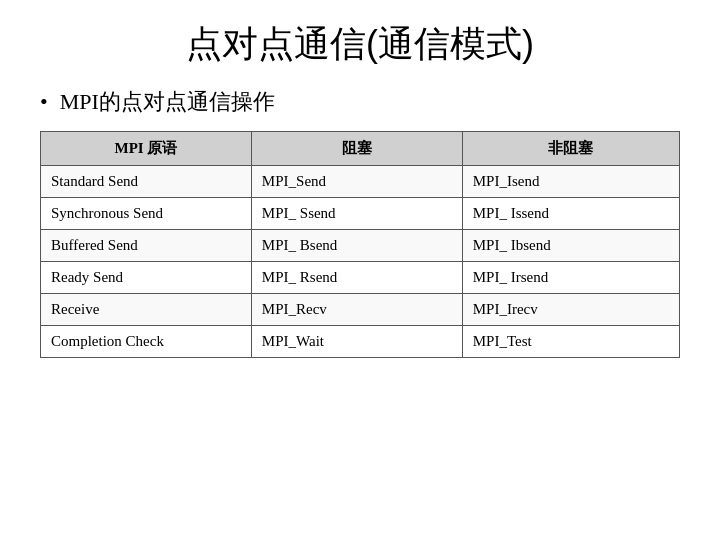  I want to click on cell-blocking: MPI_ Ssend, so click(356, 214).